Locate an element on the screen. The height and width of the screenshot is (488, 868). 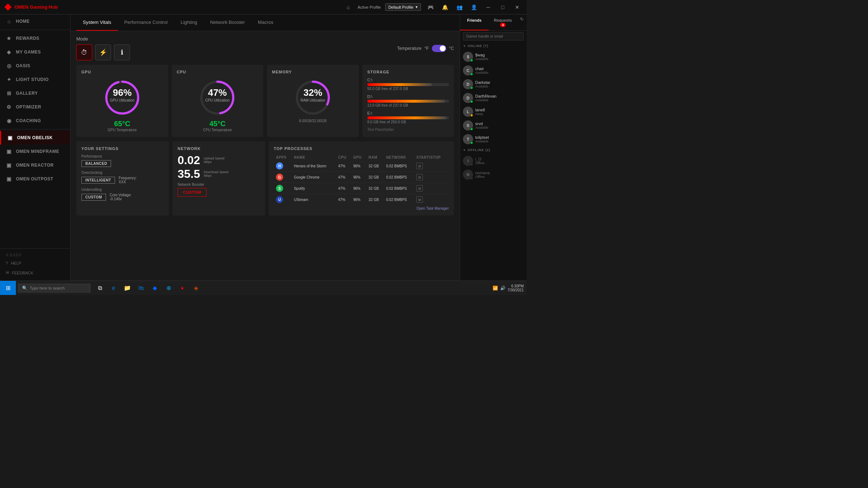
temp-unit-toggle is located at coordinates (439, 48).